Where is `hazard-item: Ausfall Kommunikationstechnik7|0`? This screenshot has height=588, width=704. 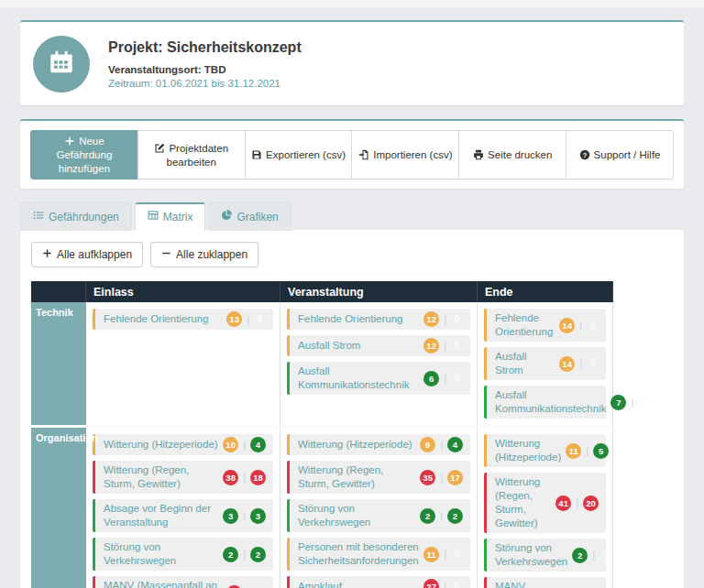
hazard-item: Ausfall Kommunikationstechnik7|0 is located at coordinates (544, 402).